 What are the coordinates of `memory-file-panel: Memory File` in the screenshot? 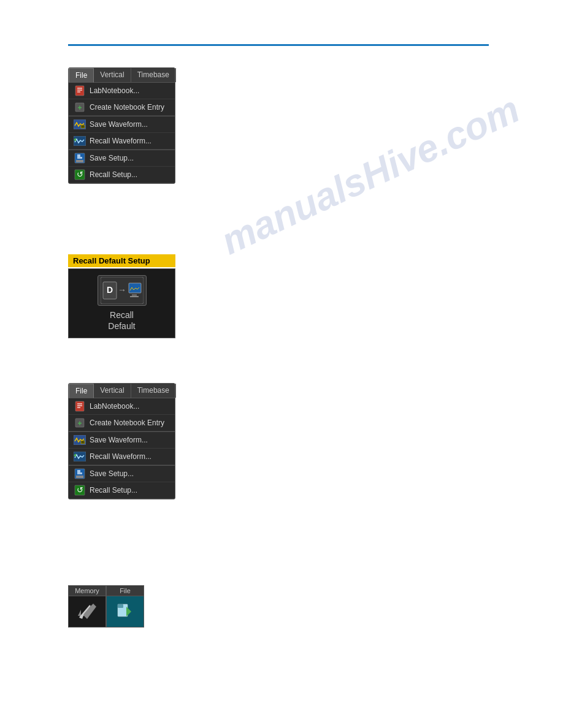 It's located at (106, 607).